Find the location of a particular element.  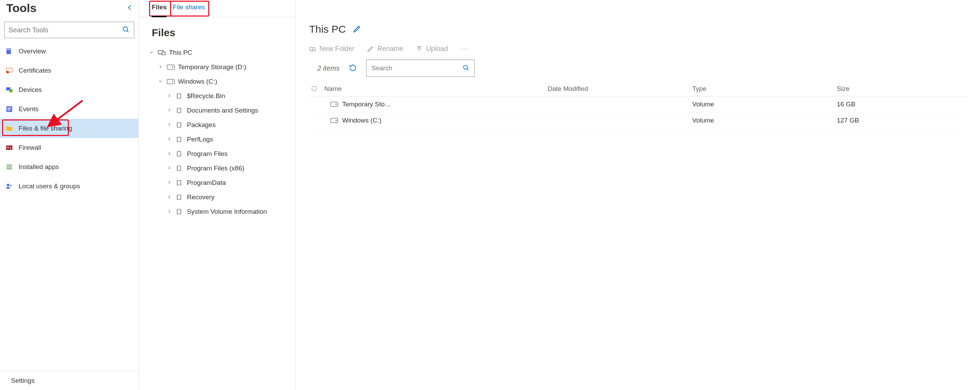

toolbar-label: New Folder is located at coordinates (337, 49).